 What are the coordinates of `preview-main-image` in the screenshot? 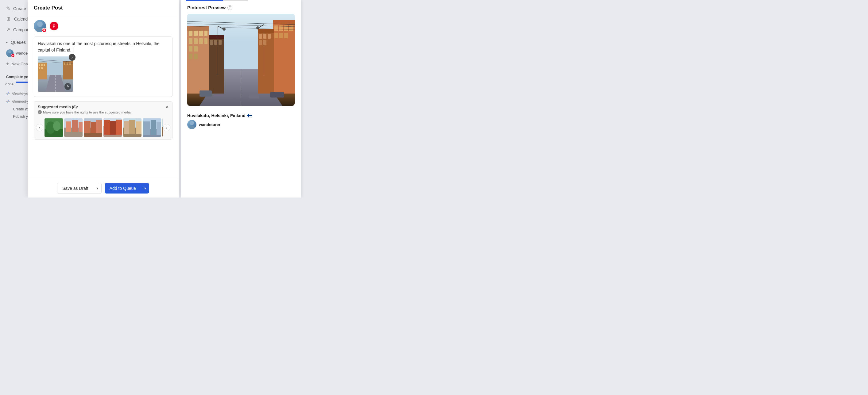 It's located at (241, 60).